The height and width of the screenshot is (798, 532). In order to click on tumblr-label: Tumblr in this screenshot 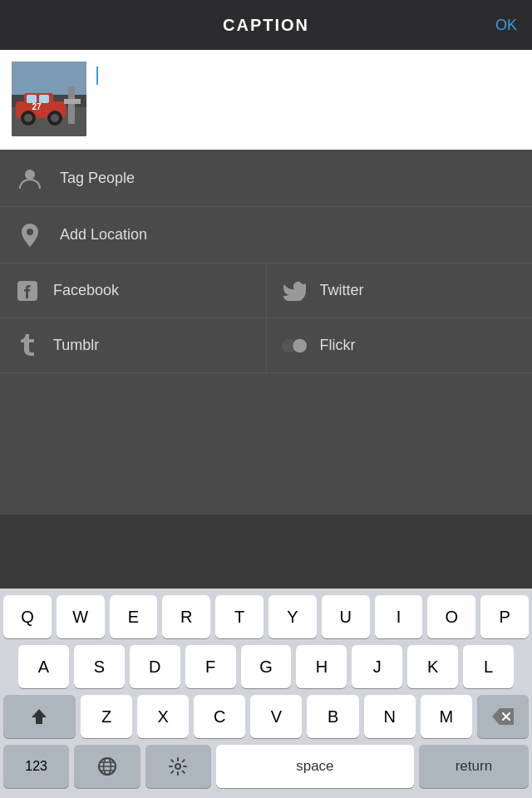, I will do `click(76, 346)`.